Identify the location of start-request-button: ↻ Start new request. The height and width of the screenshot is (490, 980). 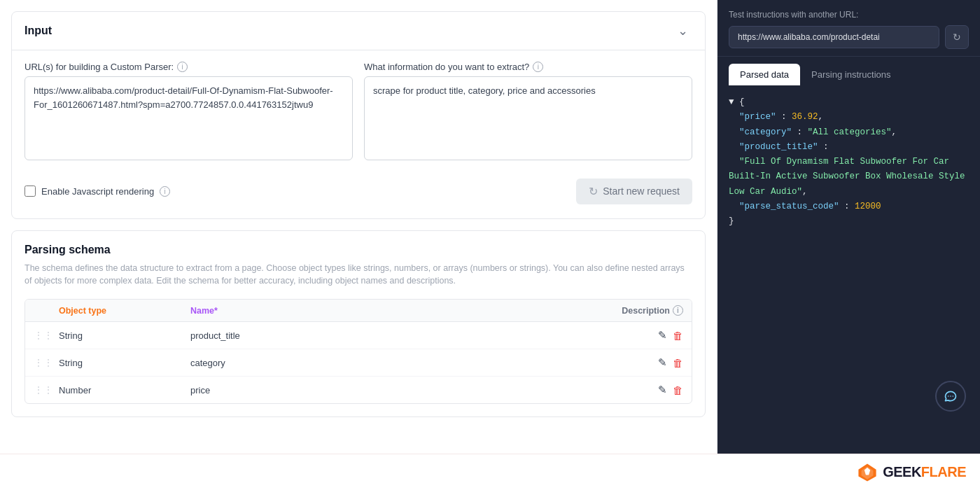
(634, 192).